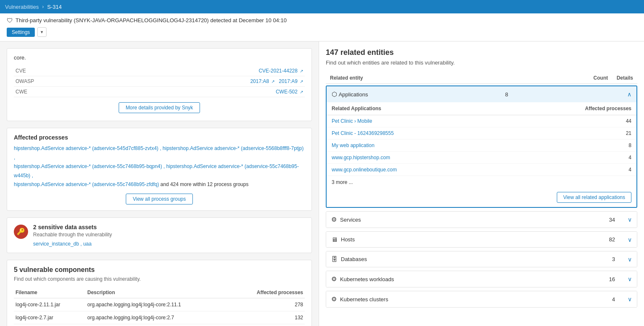  What do you see at coordinates (56, 244) in the screenshot?
I see `sensitive-link-1: service_instance_db` at bounding box center [56, 244].